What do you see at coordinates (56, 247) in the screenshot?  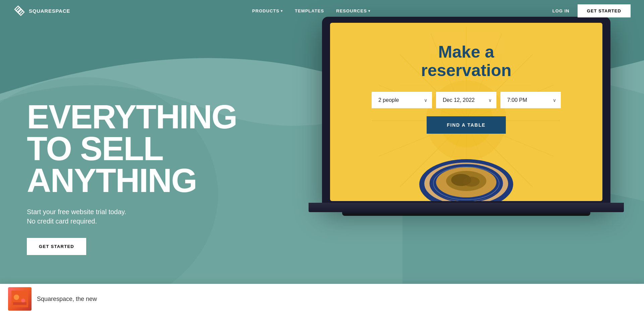 I see `hero-cta-button: GET STARTED` at bounding box center [56, 247].